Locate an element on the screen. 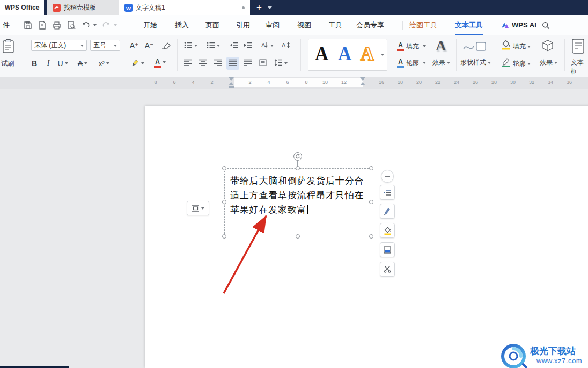 The width and height of the screenshot is (588, 368). line-spacing-button is located at coordinates (281, 63).